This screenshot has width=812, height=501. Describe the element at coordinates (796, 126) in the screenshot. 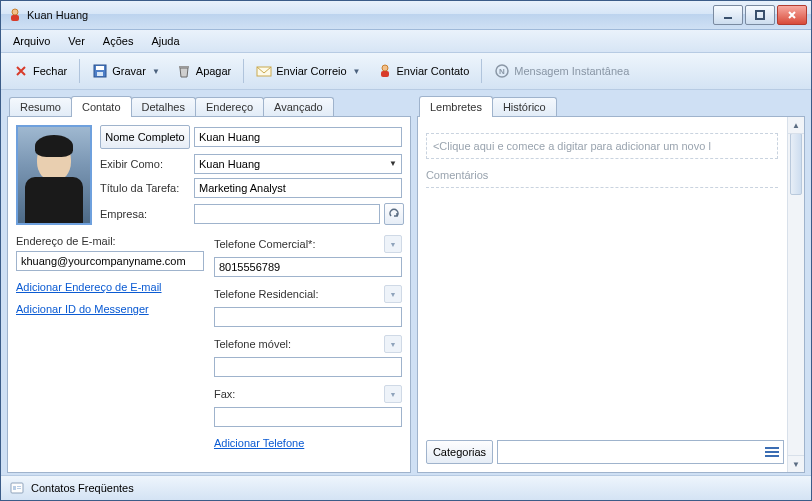

I see `scroll-up-icon: ▲` at that location.